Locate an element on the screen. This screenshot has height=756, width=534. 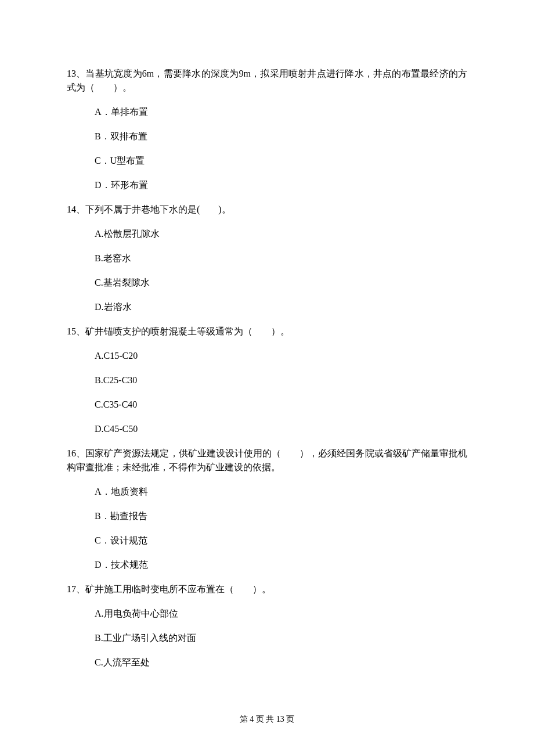
question-option: B．勘查报告 is located at coordinates (267, 516).